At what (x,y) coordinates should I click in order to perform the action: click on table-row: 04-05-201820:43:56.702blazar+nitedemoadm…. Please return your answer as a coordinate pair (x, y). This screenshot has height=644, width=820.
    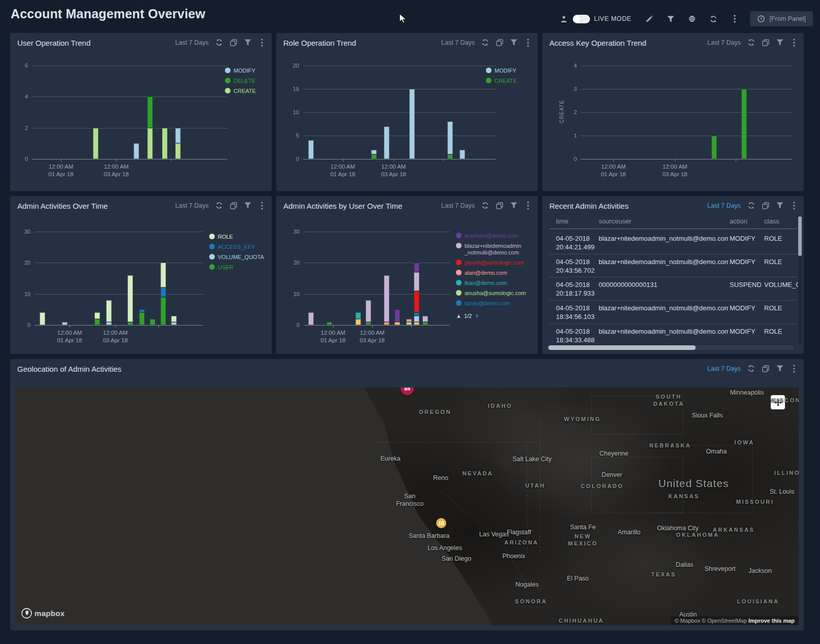
    Looking at the image, I should click on (673, 266).